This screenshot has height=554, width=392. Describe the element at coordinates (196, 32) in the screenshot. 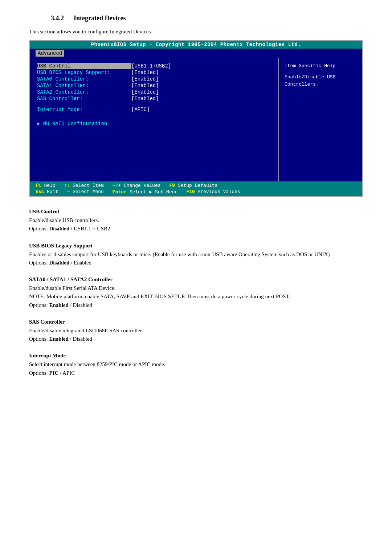

I see `section-intro: This section allows you to configure Int…` at that location.